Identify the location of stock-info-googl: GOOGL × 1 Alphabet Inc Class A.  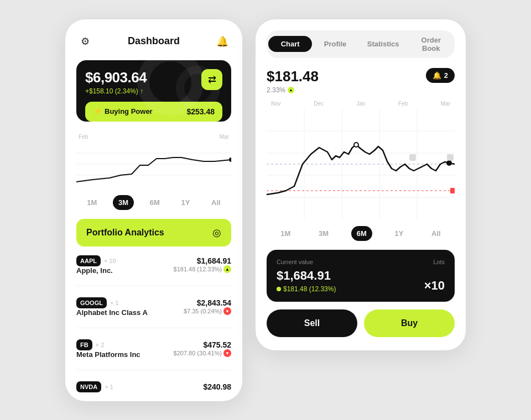
(112, 307).